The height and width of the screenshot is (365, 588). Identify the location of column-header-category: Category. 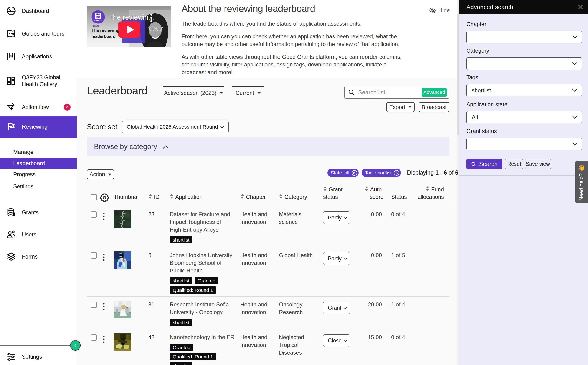
(301, 200).